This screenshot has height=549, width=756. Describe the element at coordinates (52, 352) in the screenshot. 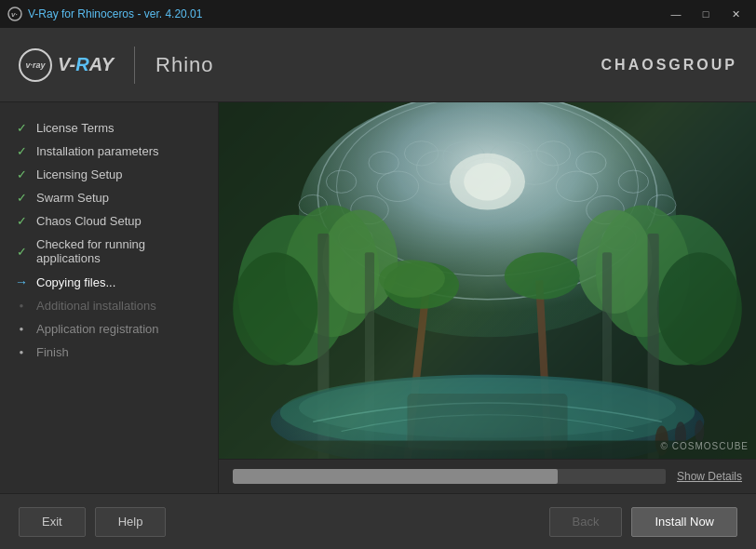

I see `sidebar-label: Finish` at that location.